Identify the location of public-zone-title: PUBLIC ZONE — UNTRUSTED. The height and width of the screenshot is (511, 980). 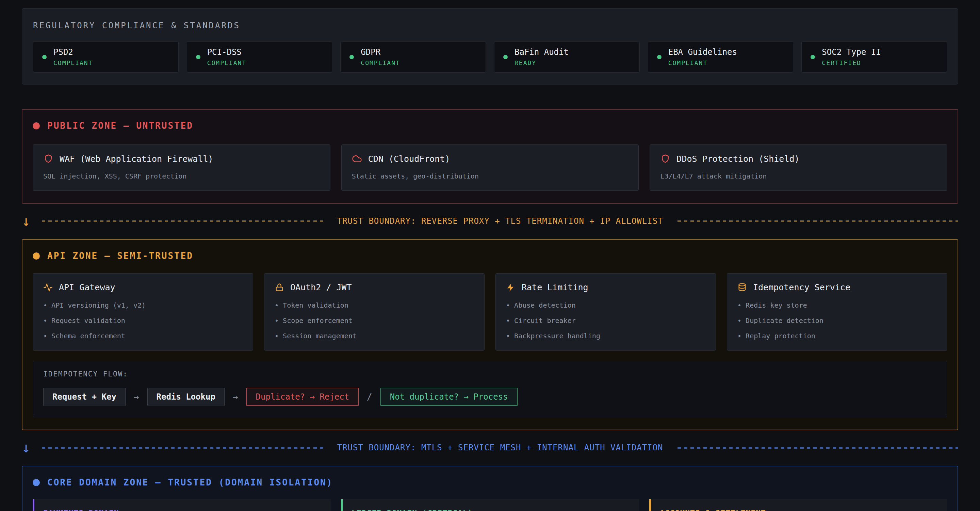
(120, 126).